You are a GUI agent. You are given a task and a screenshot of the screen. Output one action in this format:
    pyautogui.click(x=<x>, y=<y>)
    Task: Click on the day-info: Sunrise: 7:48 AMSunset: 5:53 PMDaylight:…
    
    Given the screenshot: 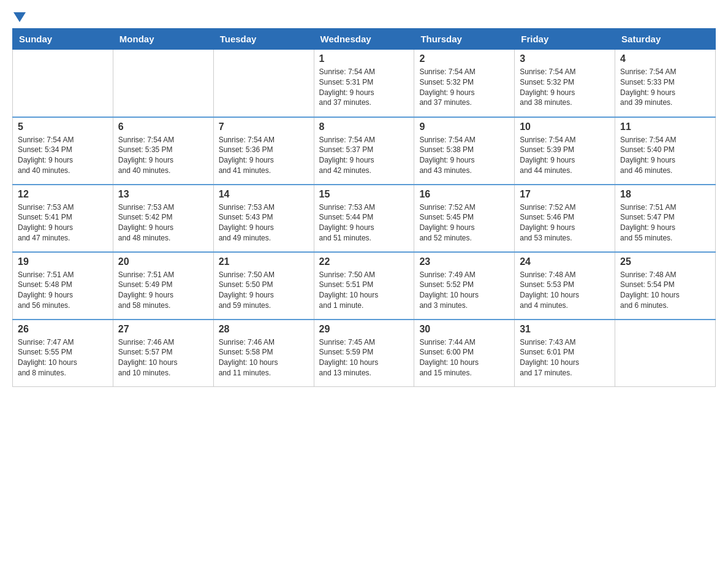 What is the action you would take?
    pyautogui.click(x=565, y=291)
    